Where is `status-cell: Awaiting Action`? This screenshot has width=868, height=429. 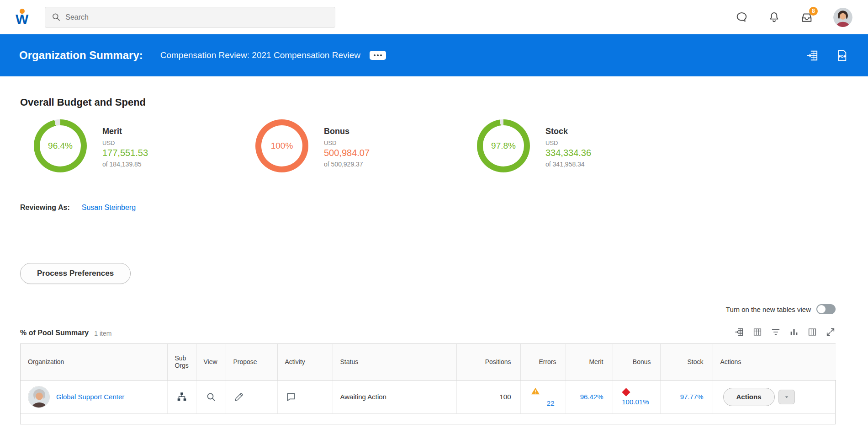
status-cell: Awaiting Action is located at coordinates (395, 397).